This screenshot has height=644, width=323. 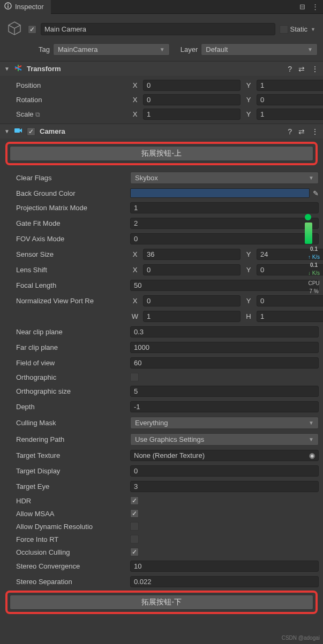 What do you see at coordinates (192, 86) in the screenshot?
I see `position-x` at bounding box center [192, 86].